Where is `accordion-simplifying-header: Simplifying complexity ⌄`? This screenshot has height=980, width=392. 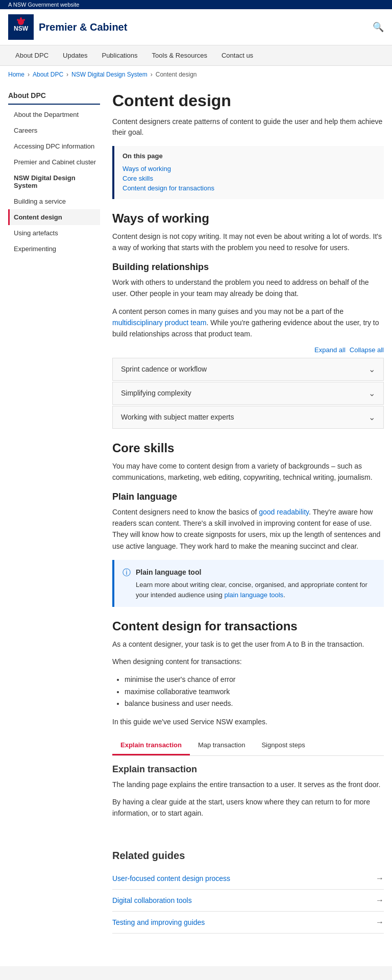 accordion-simplifying-header: Simplifying complexity ⌄ is located at coordinates (248, 393).